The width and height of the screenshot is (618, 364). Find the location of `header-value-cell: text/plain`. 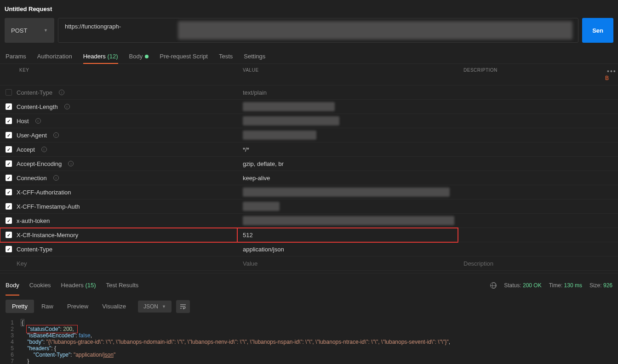

header-value-cell: text/plain is located at coordinates (348, 93).